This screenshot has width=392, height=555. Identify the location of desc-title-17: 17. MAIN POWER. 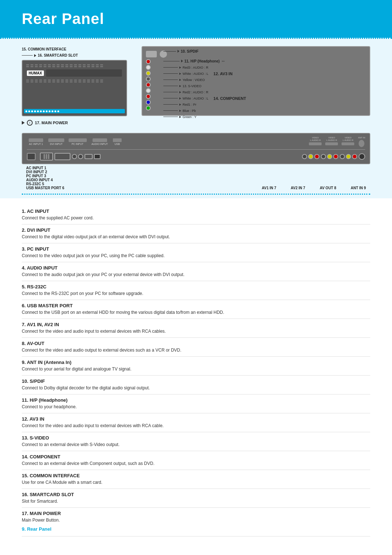
(196, 514).